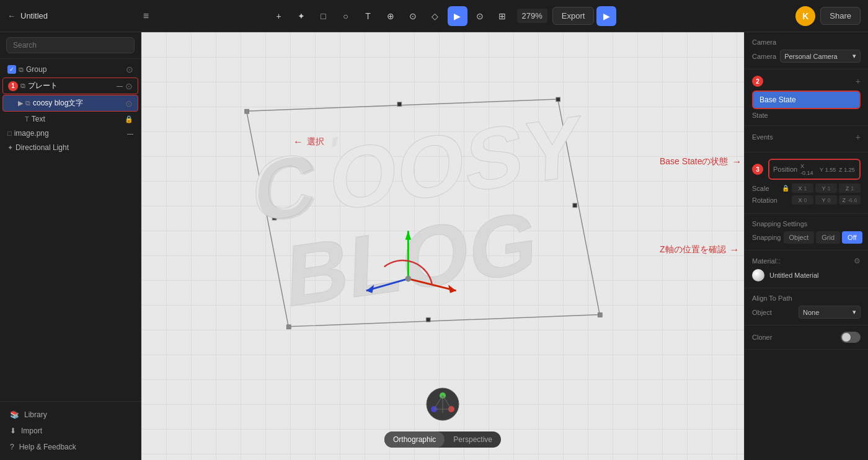 The width and height of the screenshot is (868, 460). Describe the element at coordinates (806, 224) in the screenshot. I see `snapping-label: Snapping Settings` at that location.